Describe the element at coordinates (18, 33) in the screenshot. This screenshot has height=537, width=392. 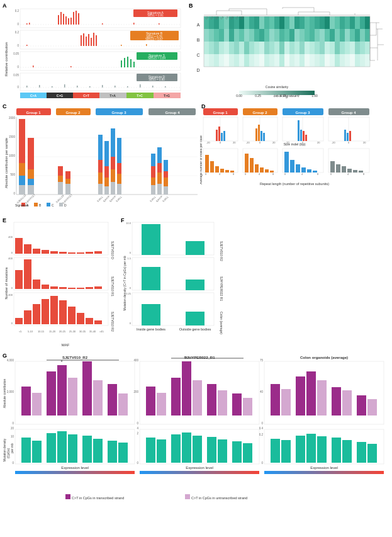
I see `svg-text: 0.2` at that location.